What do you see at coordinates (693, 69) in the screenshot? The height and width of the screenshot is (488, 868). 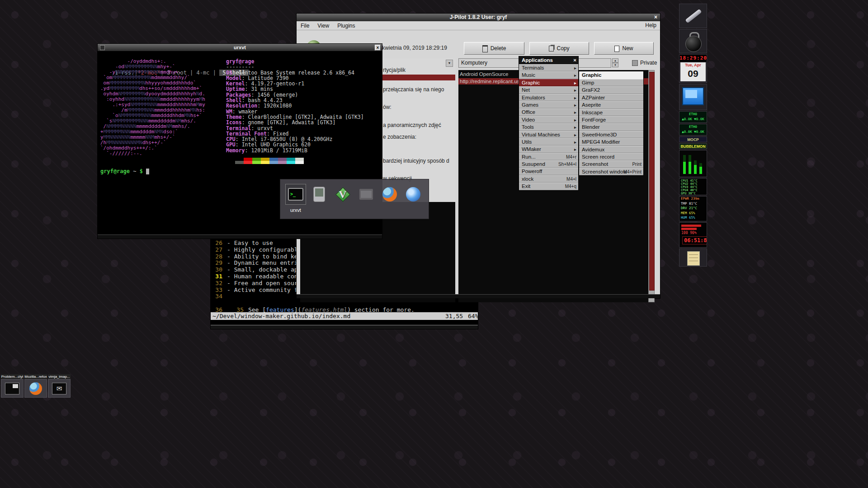 I see `dock-tile-clock: 18:29:20 Tue, Apr 09` at bounding box center [693, 69].